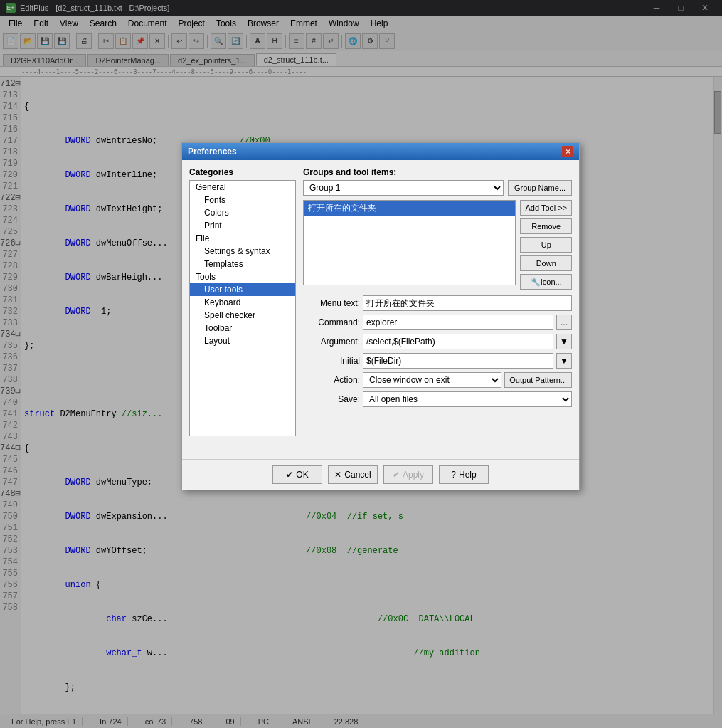 Image resolution: width=722 pixels, height=728 pixels. I want to click on initial-browse-button: ▼, so click(564, 361).